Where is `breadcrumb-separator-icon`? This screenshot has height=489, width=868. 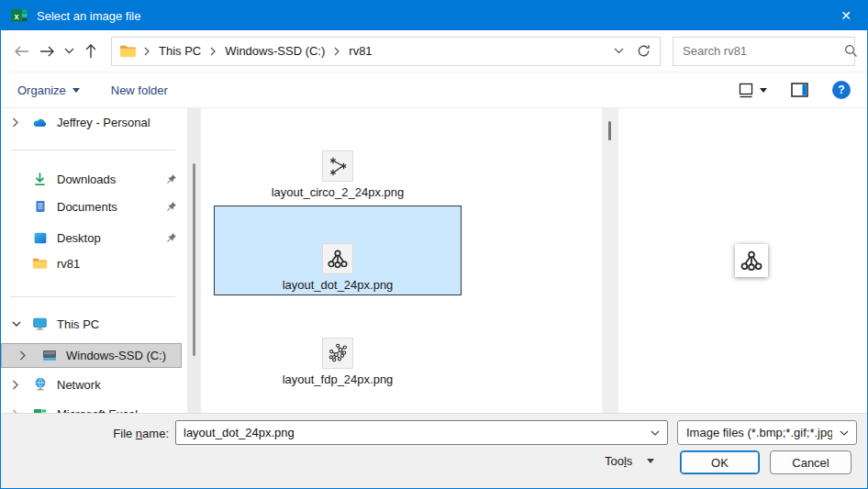 breadcrumb-separator-icon is located at coordinates (147, 51).